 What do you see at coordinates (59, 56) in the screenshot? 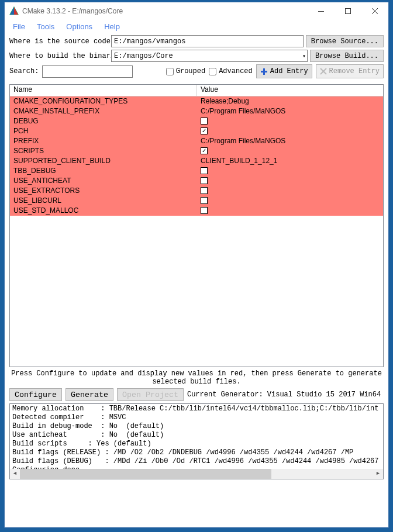
I see `build-label: Where to build the binaries:` at bounding box center [59, 56].